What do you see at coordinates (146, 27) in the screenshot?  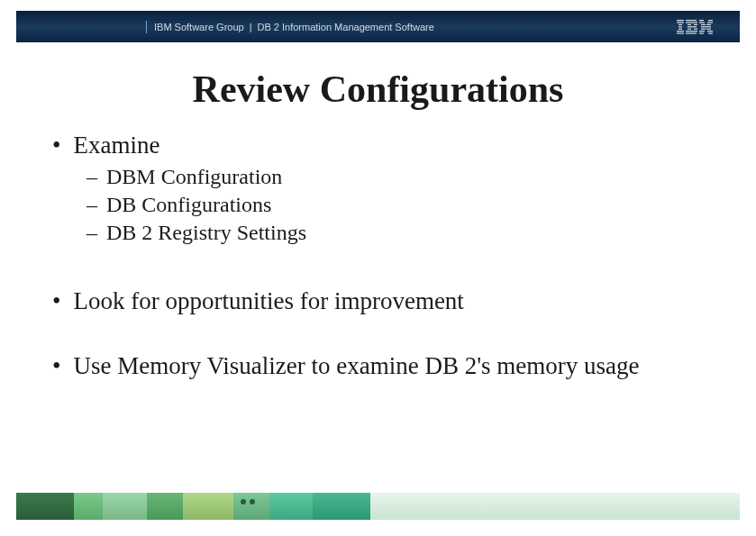 I see `header-left-divider` at bounding box center [146, 27].